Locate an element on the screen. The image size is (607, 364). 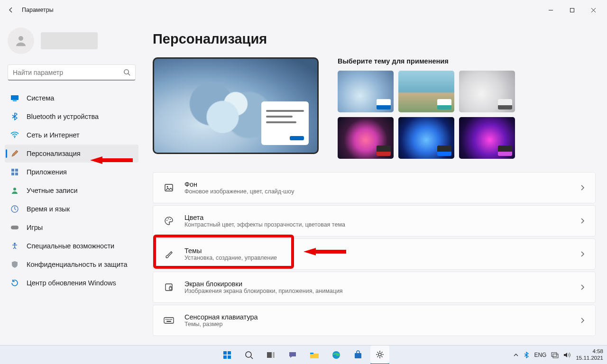
window-title: Параметры is located at coordinates (38, 10).